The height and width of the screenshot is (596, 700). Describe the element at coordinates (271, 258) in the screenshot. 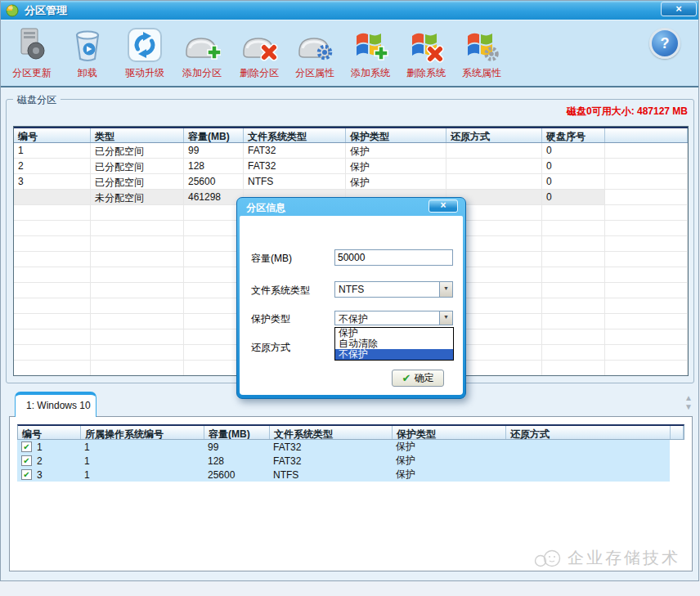

I see `capacity-label: 容量(MB)` at that location.